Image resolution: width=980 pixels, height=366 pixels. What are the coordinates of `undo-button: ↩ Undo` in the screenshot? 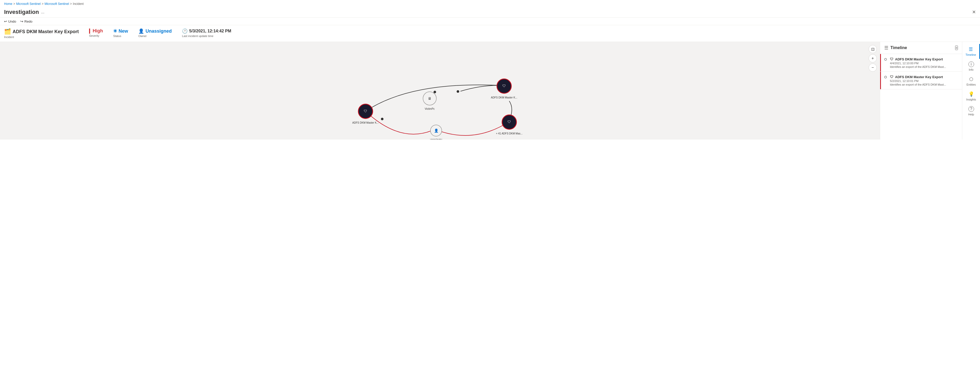 It's located at (10, 21).